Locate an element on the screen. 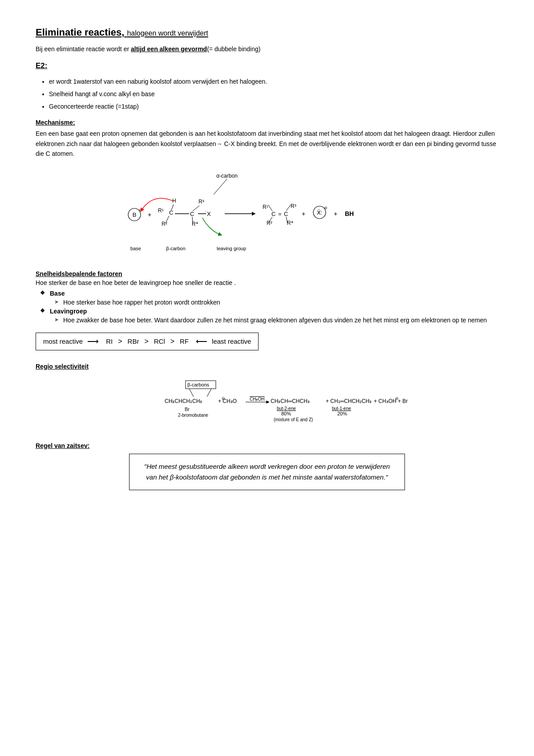  svg-text: β-carbon is located at coordinates (176, 248).